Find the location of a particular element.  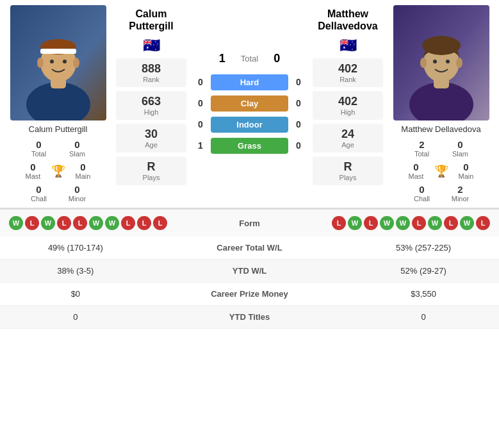

left-minor-stat: 0 Minor is located at coordinates (78, 194).